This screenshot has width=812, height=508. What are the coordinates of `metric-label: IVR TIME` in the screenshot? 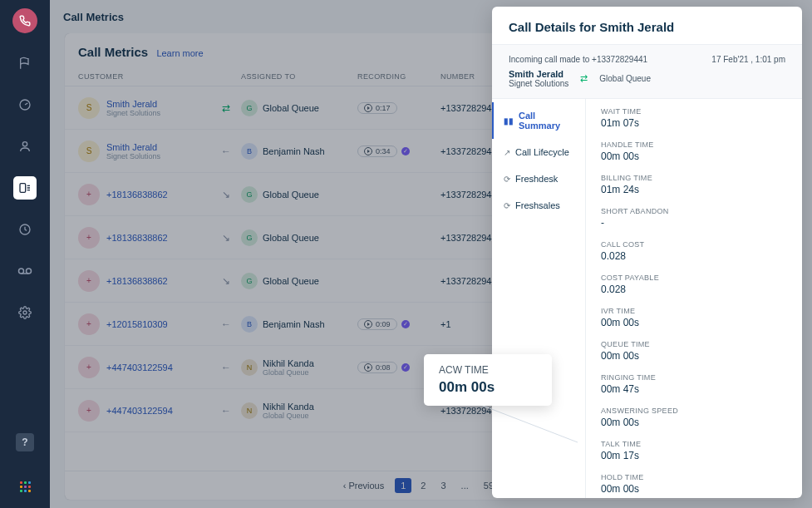 It's located at (694, 311).